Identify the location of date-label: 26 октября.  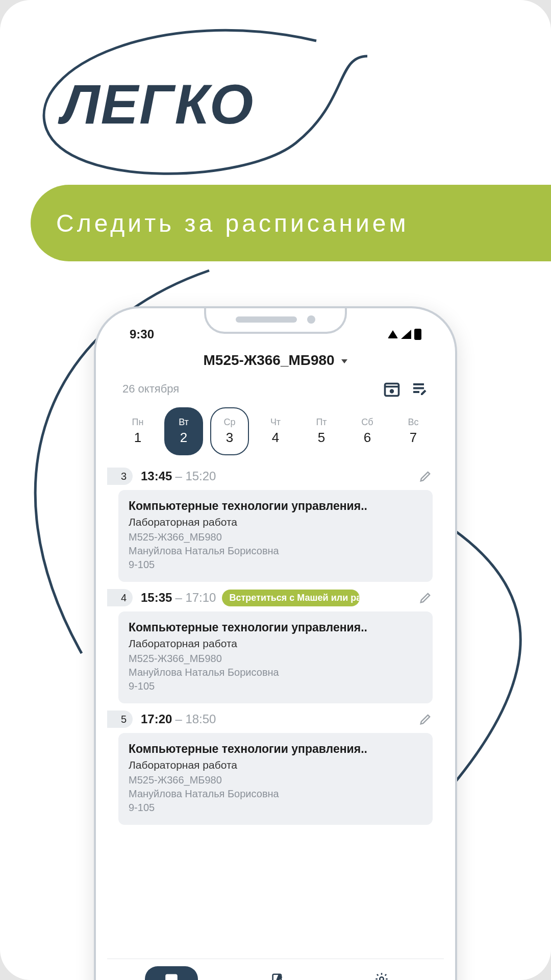
(151, 389).